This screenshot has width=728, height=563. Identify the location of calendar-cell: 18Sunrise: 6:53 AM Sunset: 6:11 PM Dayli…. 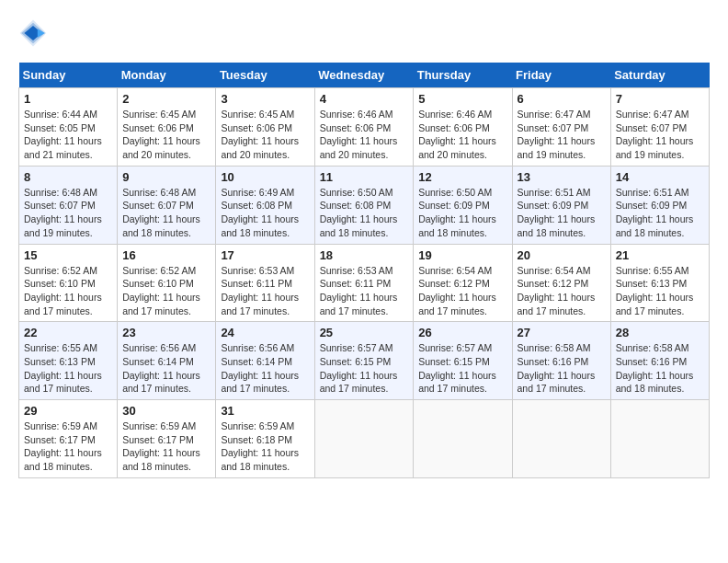
(364, 283).